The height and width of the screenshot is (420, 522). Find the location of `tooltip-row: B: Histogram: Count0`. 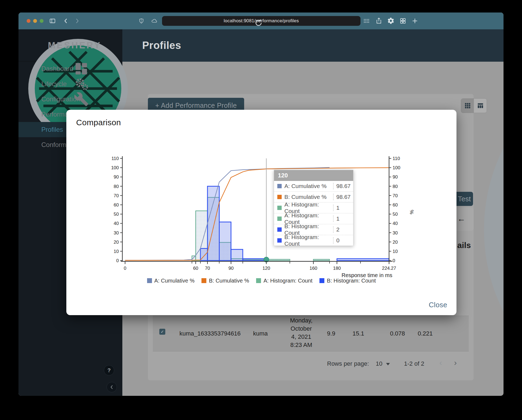

tooltip-row: B: Histogram: Count0 is located at coordinates (314, 240).